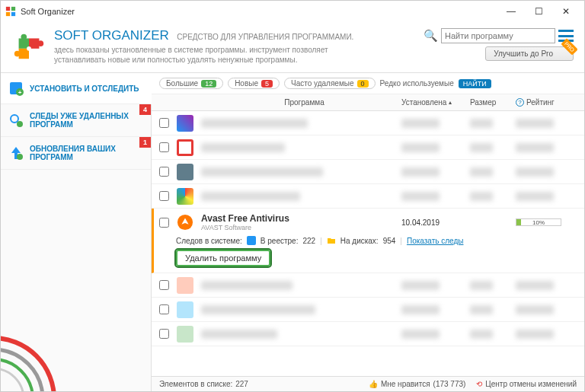 The image size is (585, 392). I want to click on filter-rarely-used: Редко используемые, so click(417, 84).